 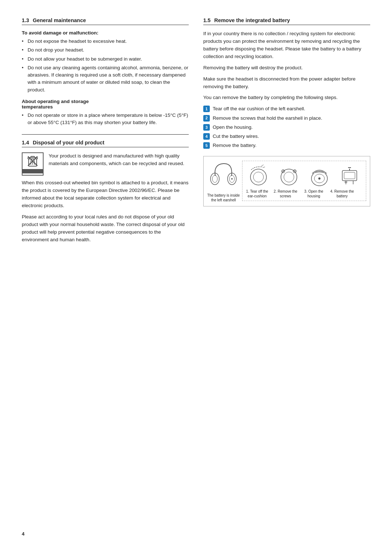 I want to click on right-para4: You can remove the battery by completing…, so click(x=287, y=98).